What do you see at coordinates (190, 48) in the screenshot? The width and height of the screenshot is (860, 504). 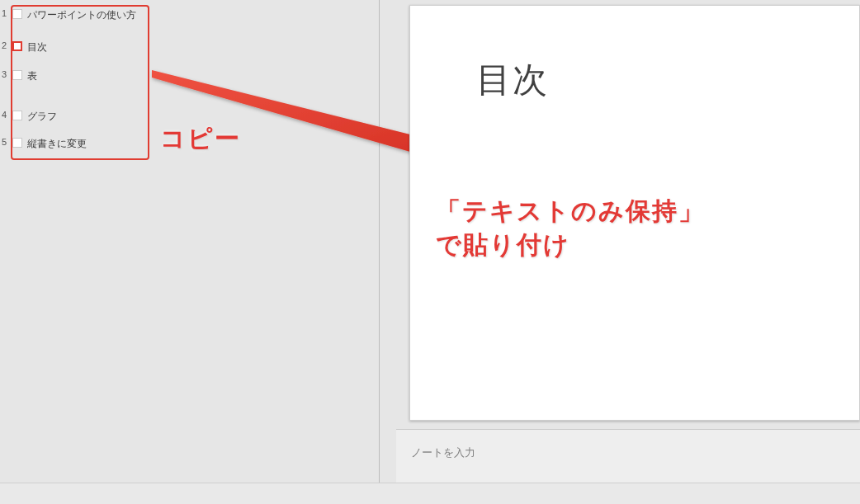 I see `outline-item: 2 目次` at bounding box center [190, 48].